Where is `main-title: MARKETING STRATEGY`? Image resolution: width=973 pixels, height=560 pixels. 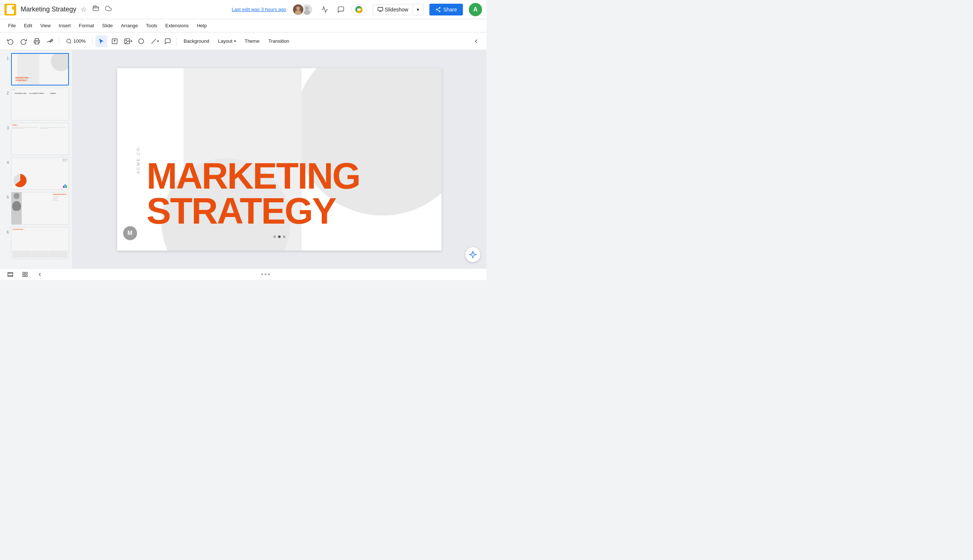
main-title: MARKETING STRATEGY is located at coordinates (253, 193).